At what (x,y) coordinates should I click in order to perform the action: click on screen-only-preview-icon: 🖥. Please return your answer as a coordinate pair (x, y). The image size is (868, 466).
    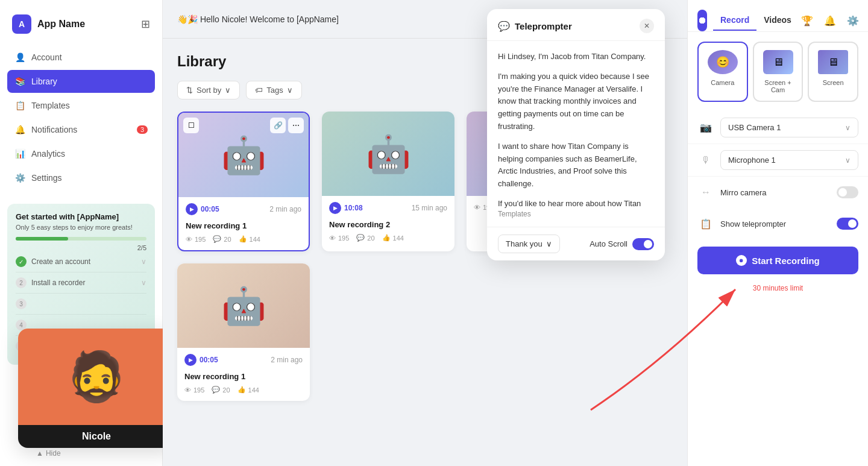
    Looking at the image, I should click on (833, 62).